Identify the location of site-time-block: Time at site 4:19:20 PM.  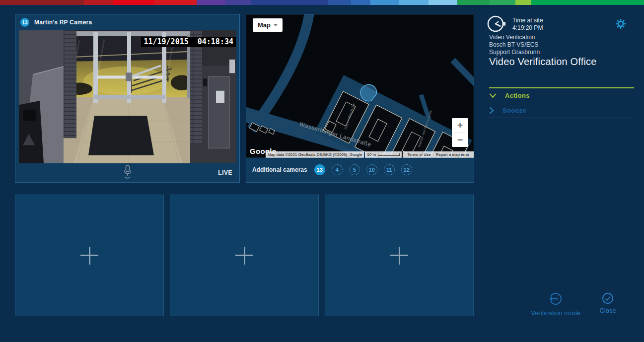
(515, 24).